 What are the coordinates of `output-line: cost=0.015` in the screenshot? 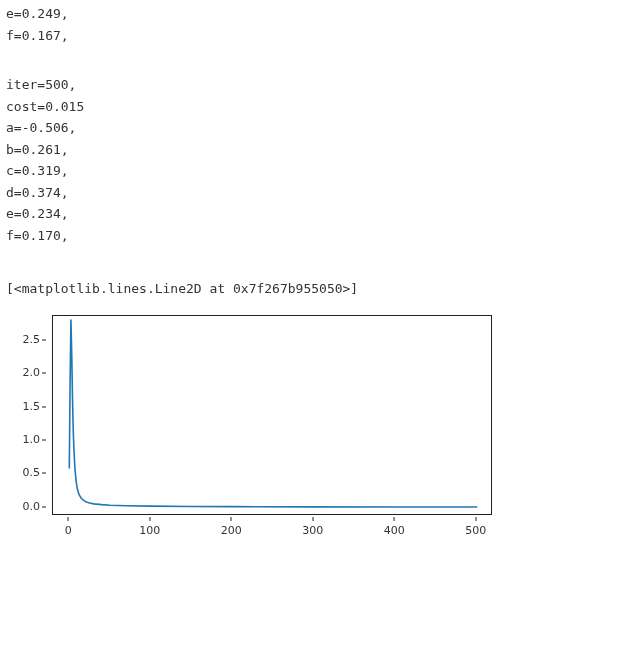 It's located at (314, 107).